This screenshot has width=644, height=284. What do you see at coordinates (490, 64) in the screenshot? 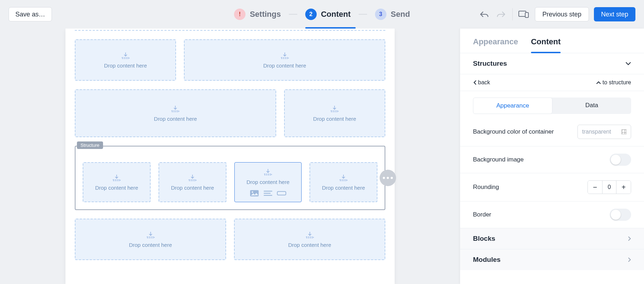
I see `accordion-label: Structures` at bounding box center [490, 64].